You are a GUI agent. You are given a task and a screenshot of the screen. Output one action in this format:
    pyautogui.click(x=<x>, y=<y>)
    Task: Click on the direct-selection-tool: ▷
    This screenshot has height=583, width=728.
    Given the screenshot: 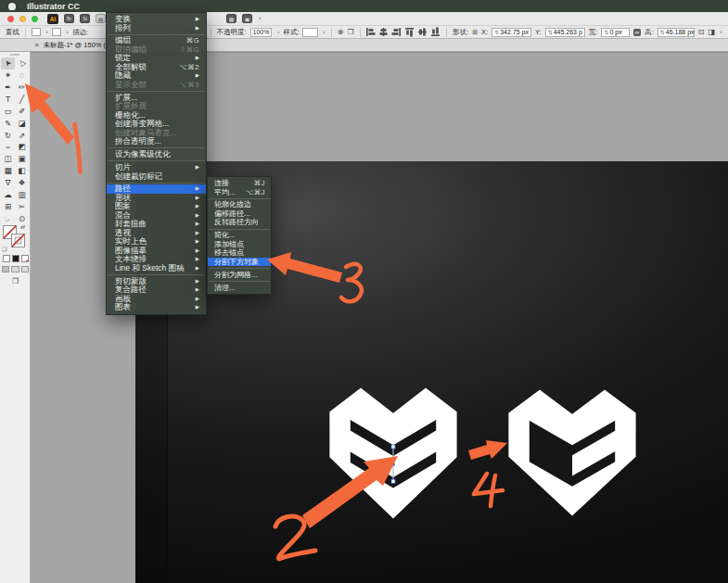 What is the action you would take?
    pyautogui.click(x=22, y=63)
    